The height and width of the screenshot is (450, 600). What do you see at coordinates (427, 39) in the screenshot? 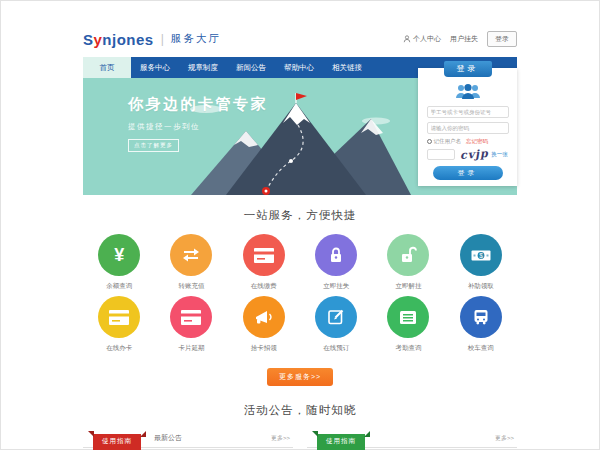
I see `personal-center-link: 个人中心` at bounding box center [427, 39].